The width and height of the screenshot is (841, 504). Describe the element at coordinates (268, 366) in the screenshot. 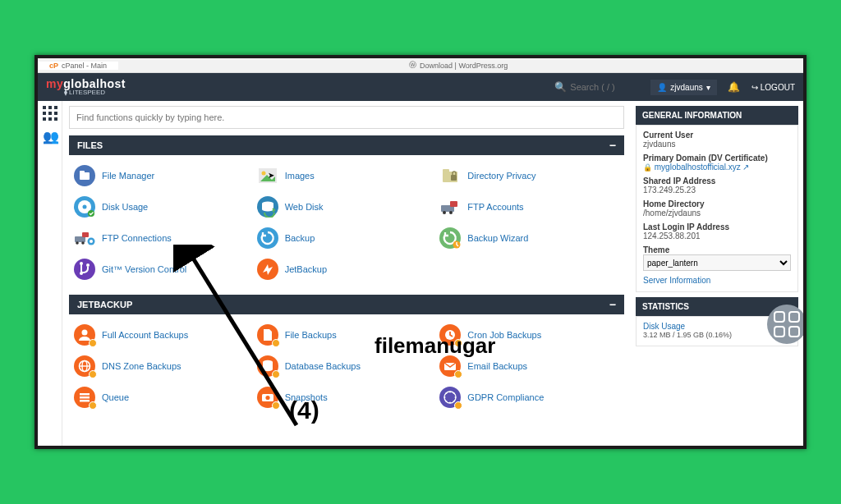

I see `db-backups-icon` at that location.